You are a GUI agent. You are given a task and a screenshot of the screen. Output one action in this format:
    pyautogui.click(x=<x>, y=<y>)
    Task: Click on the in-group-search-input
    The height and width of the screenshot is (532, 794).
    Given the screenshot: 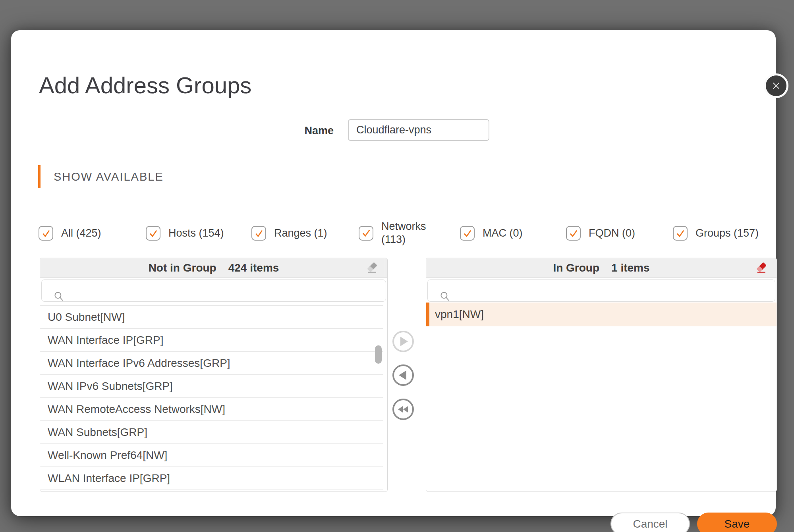 What is the action you would take?
    pyautogui.click(x=610, y=290)
    